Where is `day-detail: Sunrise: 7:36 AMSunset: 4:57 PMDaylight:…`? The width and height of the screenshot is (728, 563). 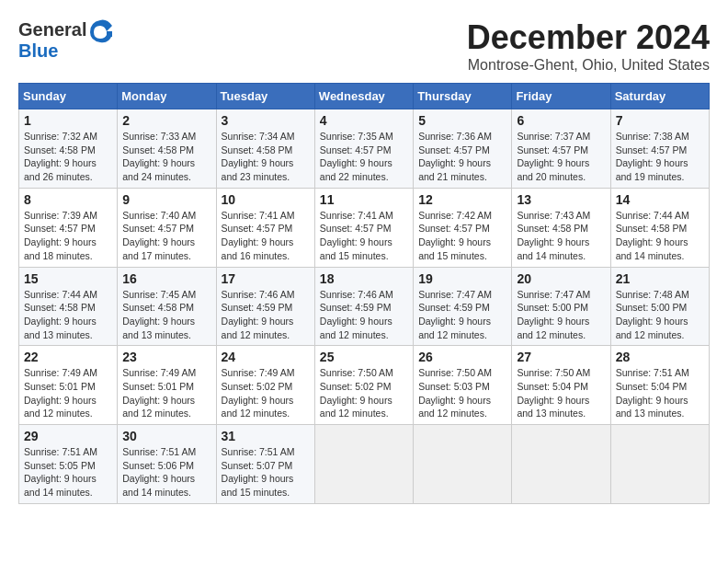 day-detail: Sunrise: 7:36 AMSunset: 4:57 PMDaylight:… is located at coordinates (462, 156).